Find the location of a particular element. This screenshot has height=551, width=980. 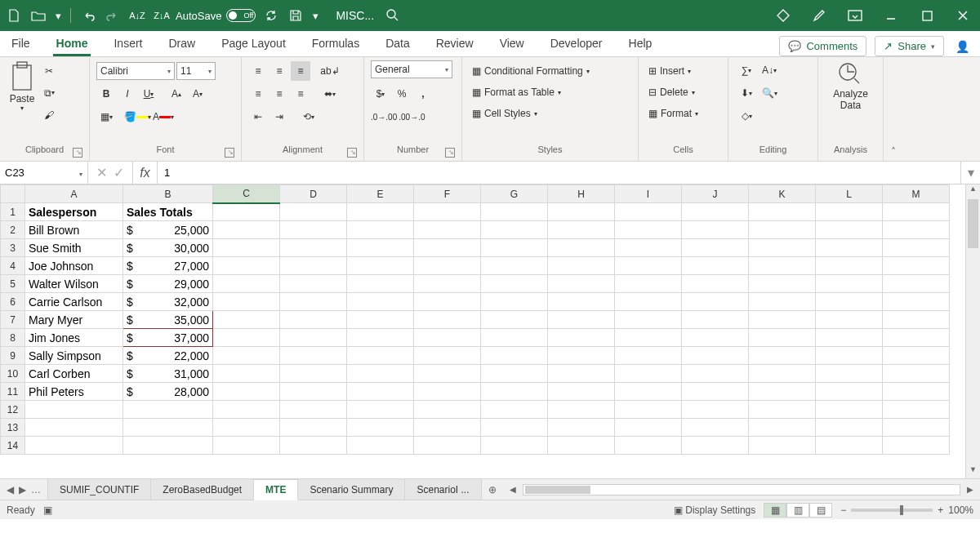

row-header: 11 is located at coordinates (13, 392).